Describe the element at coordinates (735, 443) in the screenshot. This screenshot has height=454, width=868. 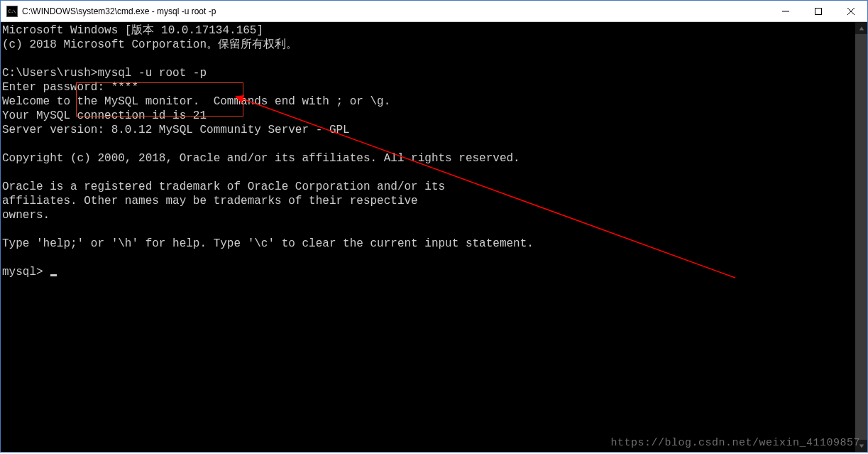
I see `watermark-text: https://blog.csdn.net/weixin_41109857` at that location.